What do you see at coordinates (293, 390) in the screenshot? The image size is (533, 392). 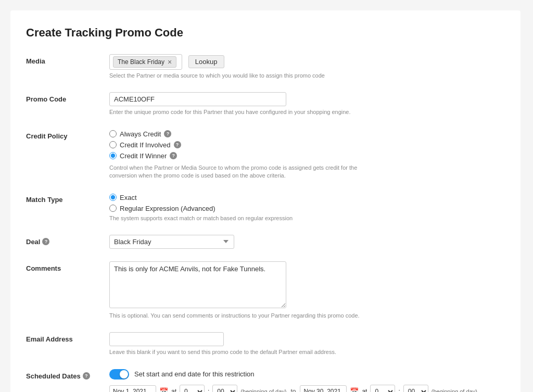 I see `to-label: to` at bounding box center [293, 390].